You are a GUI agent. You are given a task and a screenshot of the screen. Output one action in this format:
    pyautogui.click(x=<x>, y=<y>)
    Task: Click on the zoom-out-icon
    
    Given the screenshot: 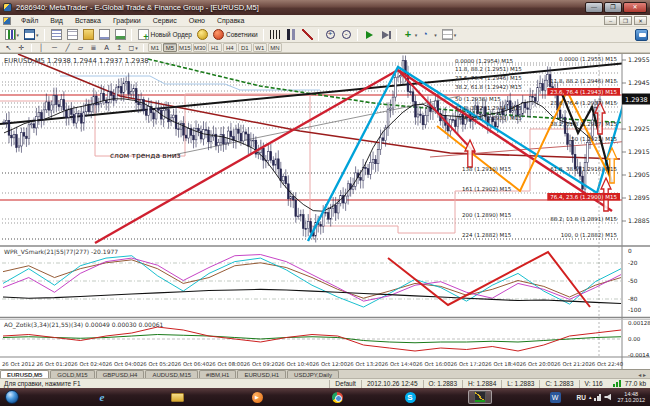 What is the action you would take?
    pyautogui.click(x=346, y=34)
    